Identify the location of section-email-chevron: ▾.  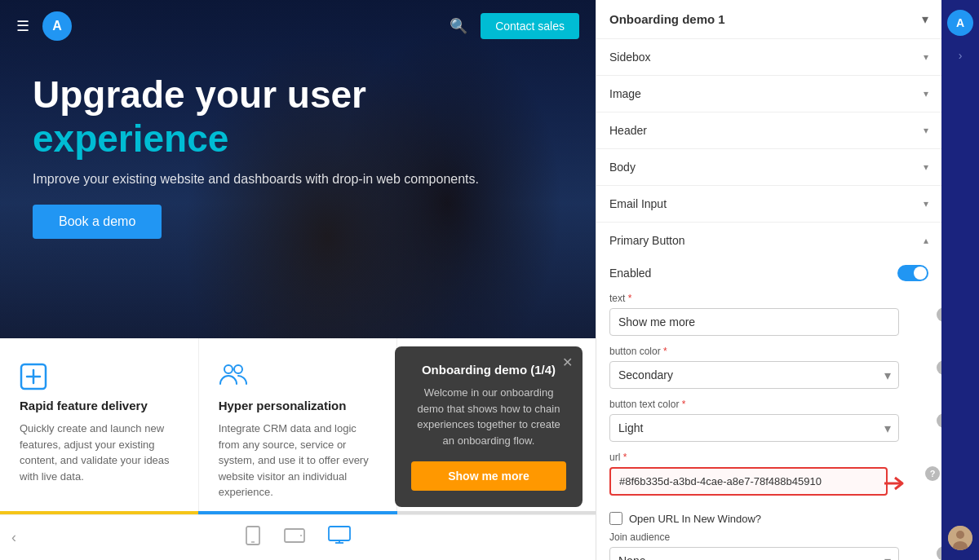
(926, 204).